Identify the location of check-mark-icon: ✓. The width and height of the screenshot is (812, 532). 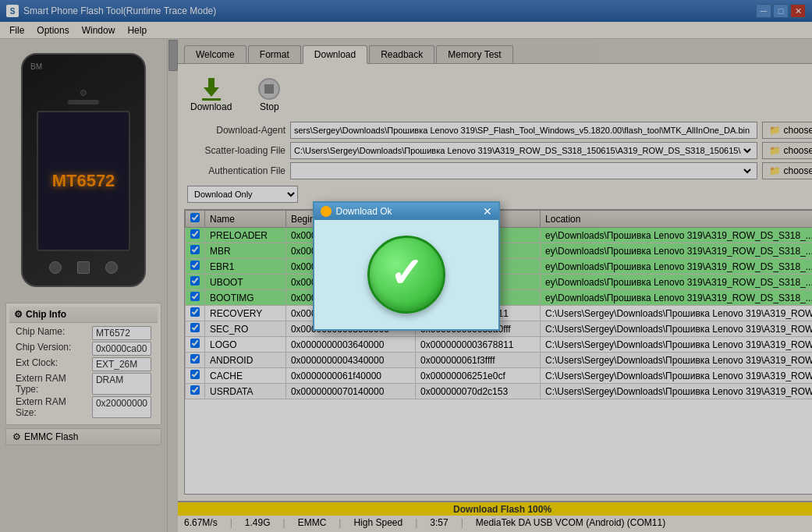
(406, 273).